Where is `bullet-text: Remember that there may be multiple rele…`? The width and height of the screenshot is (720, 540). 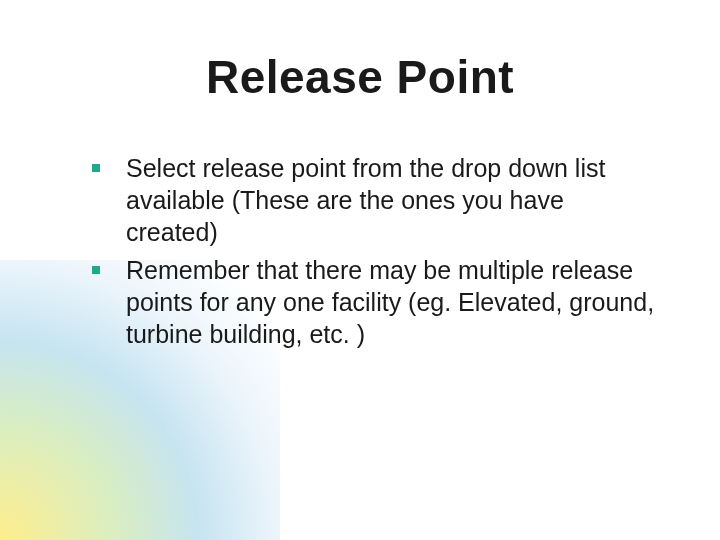 bullet-text: Remember that there may be multiple rele… is located at coordinates (390, 302).